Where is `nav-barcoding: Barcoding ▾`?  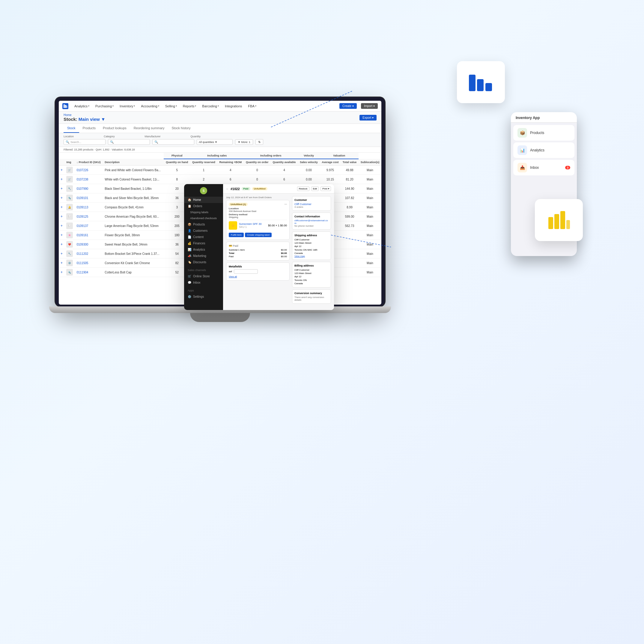 nav-barcoding: Barcoding ▾ is located at coordinates (211, 106).